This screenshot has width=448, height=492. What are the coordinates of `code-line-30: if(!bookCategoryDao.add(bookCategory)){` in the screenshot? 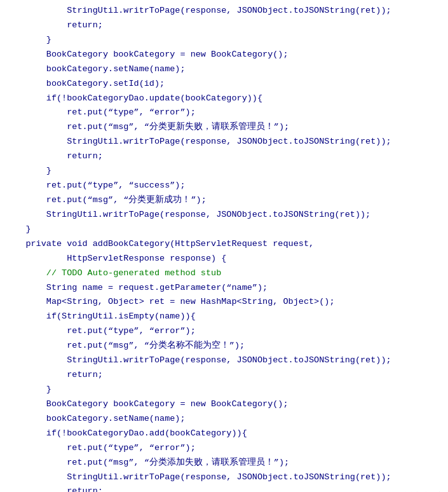 It's located at (224, 434).